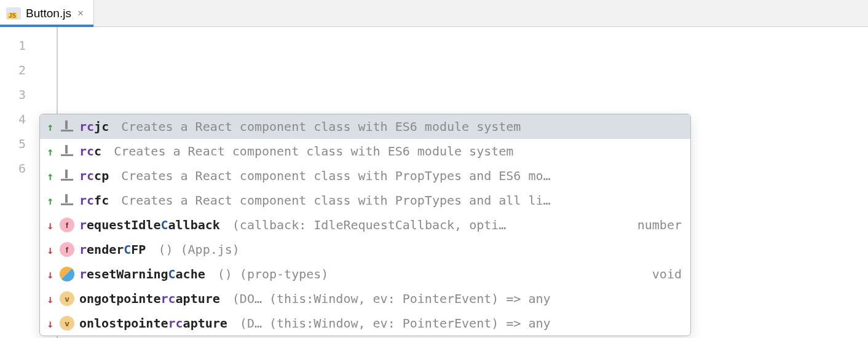  I want to click on completion-name: renderCFP, so click(112, 250).